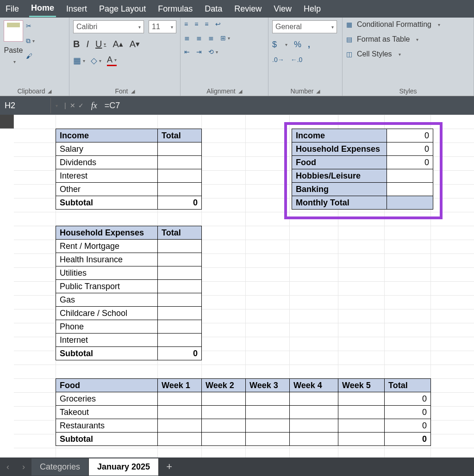 The image size is (474, 476). Describe the element at coordinates (340, 203) in the screenshot. I see `summary-label: Monthly Total` at that location.